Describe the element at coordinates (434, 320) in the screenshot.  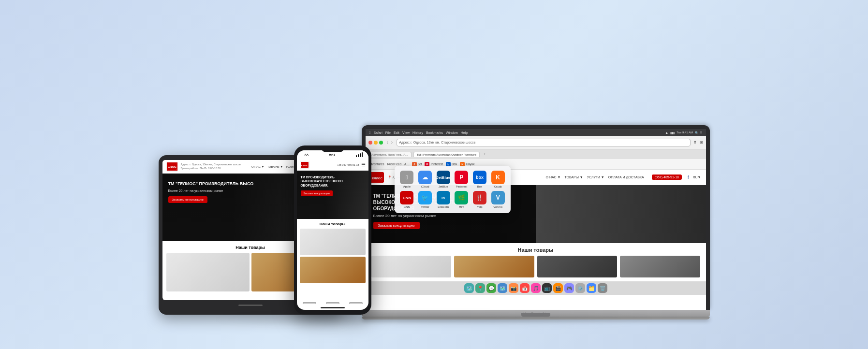
I see `scene-shadow` at that location.